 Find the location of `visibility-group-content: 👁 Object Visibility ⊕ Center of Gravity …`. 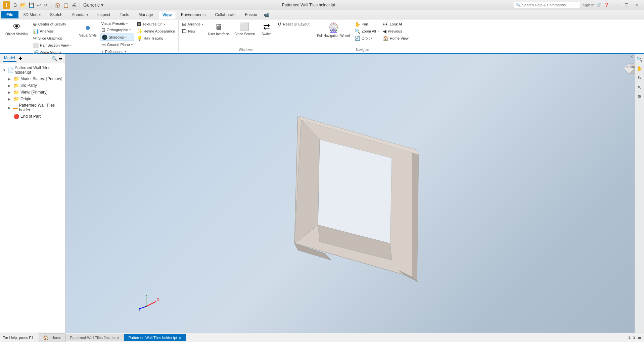

visibility-group-content: 👁 Object Visibility ⊕ Center of Gravity … is located at coordinates (38, 38).